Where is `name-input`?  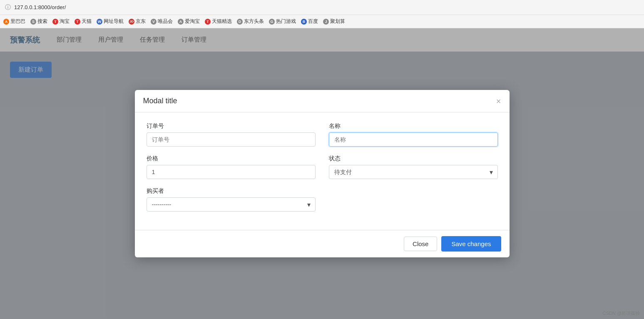 name-input is located at coordinates (413, 140).